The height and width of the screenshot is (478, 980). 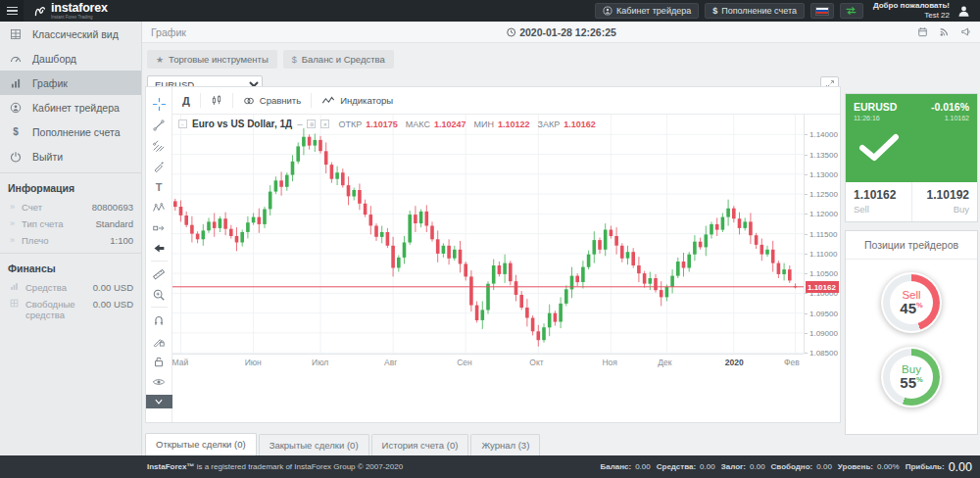 What do you see at coordinates (960, 467) in the screenshot?
I see `profit-value: 0.00` at bounding box center [960, 467].